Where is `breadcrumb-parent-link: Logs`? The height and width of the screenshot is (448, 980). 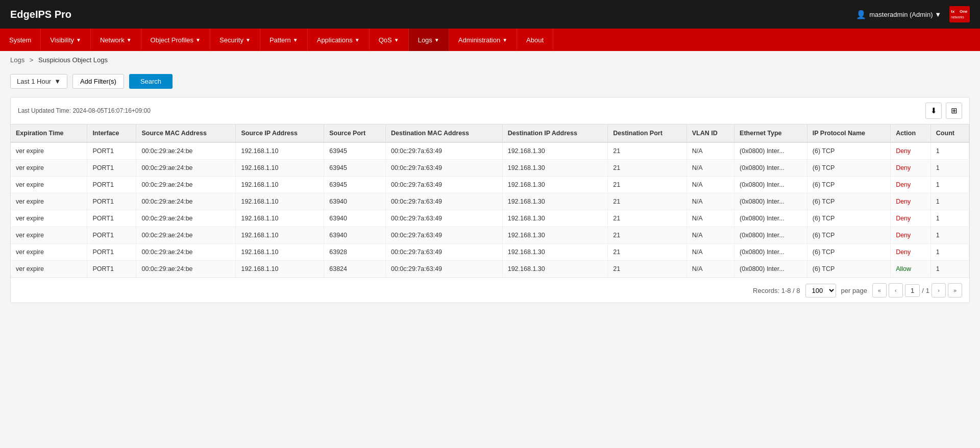 breadcrumb-parent-link: Logs is located at coordinates (17, 60).